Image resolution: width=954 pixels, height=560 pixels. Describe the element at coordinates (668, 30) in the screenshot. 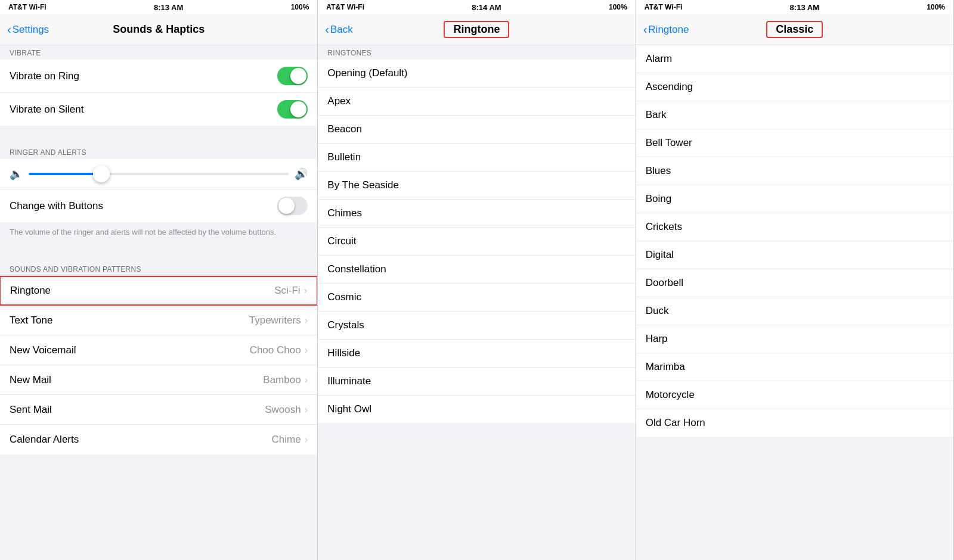

I see `back-label-3: Ringtone` at that location.